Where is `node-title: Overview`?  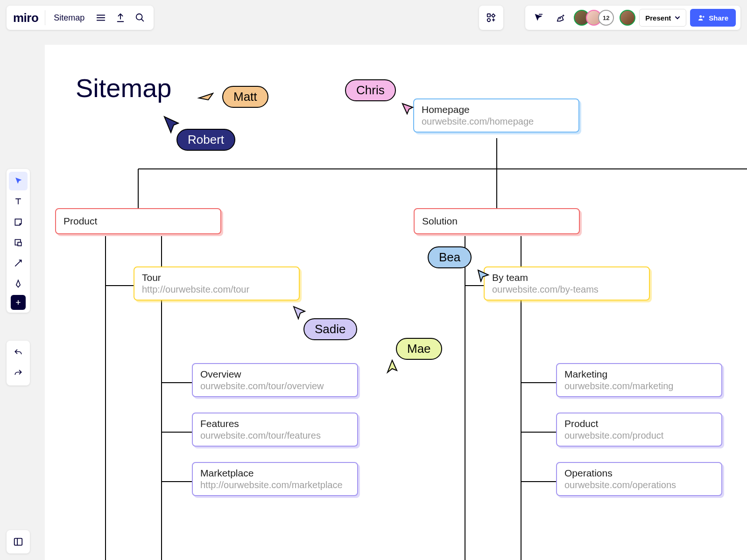 node-title: Overview is located at coordinates (275, 374).